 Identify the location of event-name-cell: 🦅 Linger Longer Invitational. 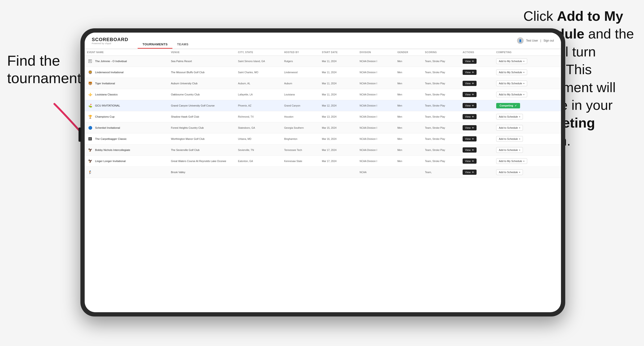
(126, 161).